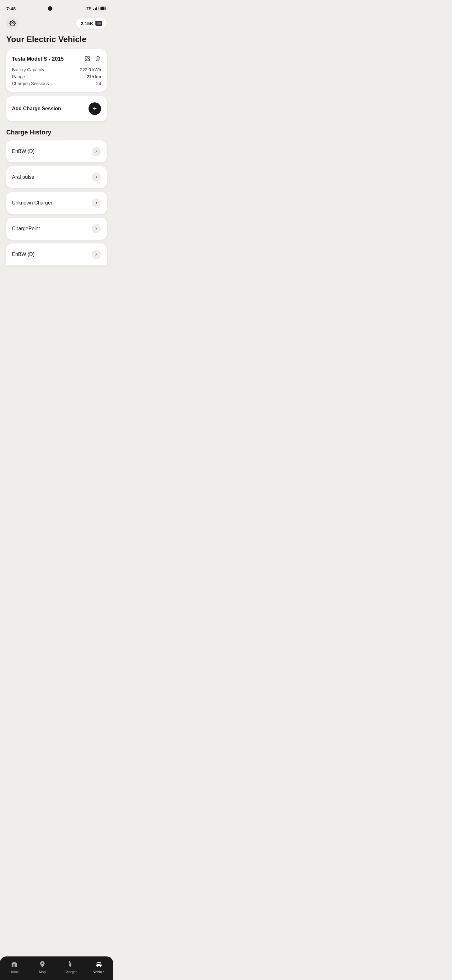  Describe the element at coordinates (56, 77) in the screenshot. I see `range-stat-row: Range 215 km` at that location.